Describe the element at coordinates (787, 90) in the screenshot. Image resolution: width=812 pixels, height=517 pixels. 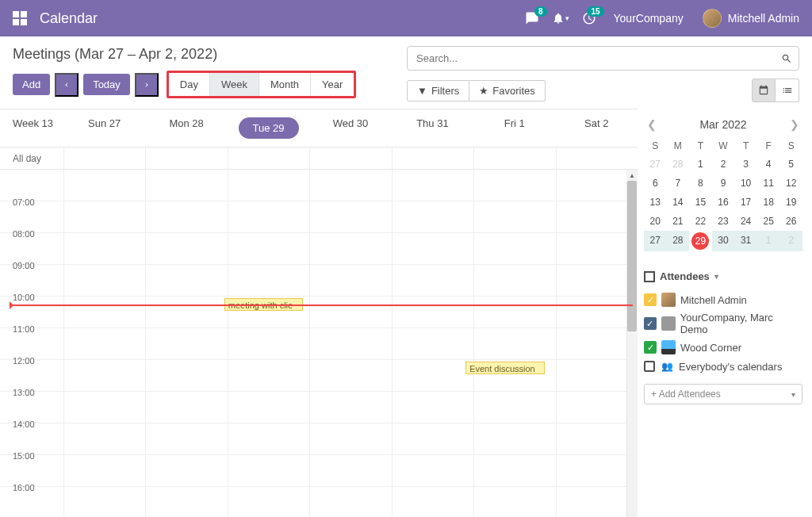
I see `list-view-button` at that location.